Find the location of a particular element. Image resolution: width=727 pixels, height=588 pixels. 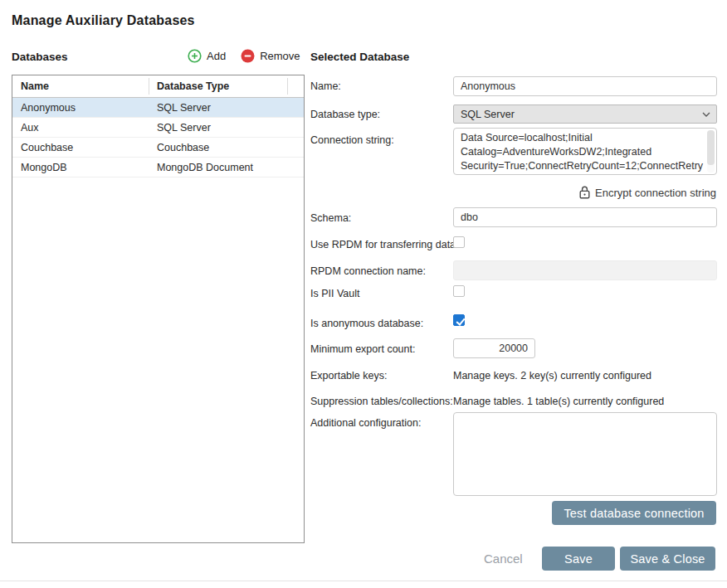

page-title: Manage Auxiliary Databases is located at coordinates (103, 21).